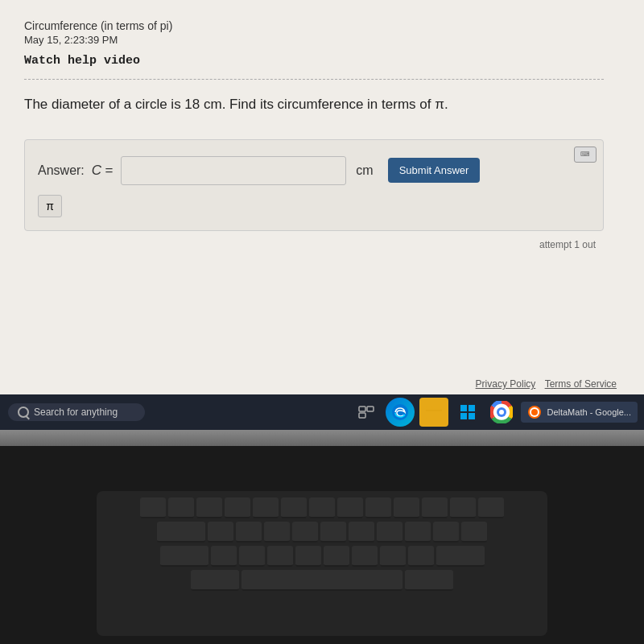  Describe the element at coordinates (435, 171) in the screenshot. I see `submit-button: Submit Answer` at that location.